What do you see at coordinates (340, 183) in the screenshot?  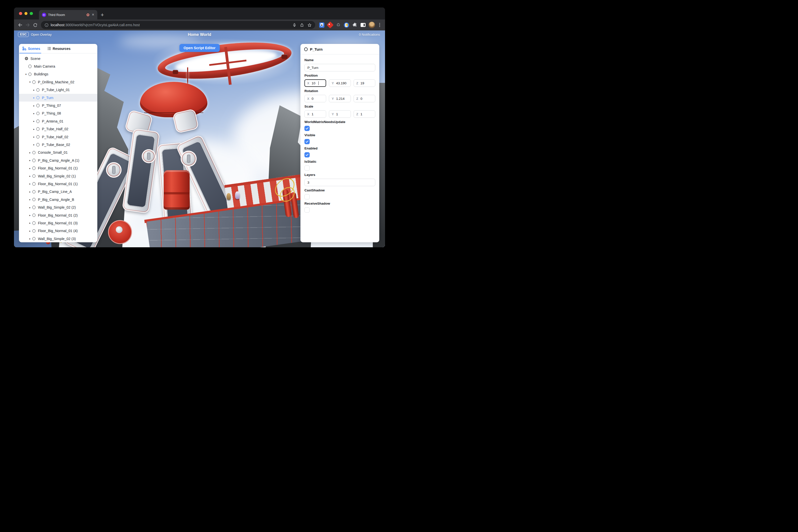 I see `layers-input` at bounding box center [340, 183].